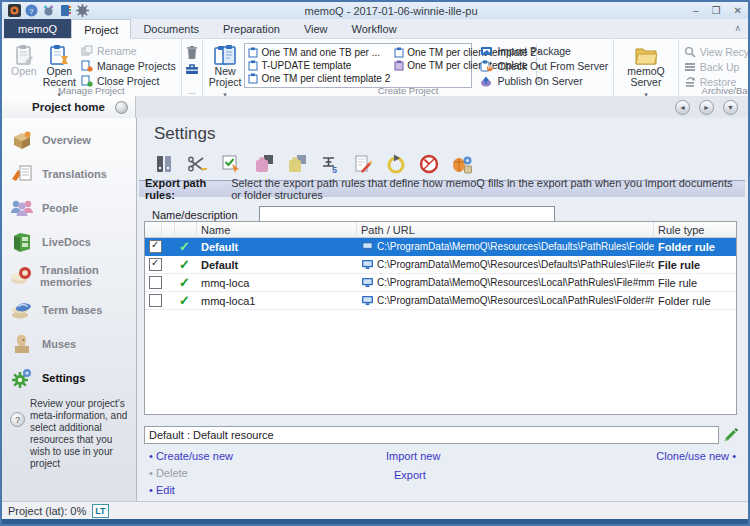 The width and height of the screenshot is (750, 526). Describe the element at coordinates (184, 282) in the screenshot. I see `valid-check-icon: ✓` at that location.